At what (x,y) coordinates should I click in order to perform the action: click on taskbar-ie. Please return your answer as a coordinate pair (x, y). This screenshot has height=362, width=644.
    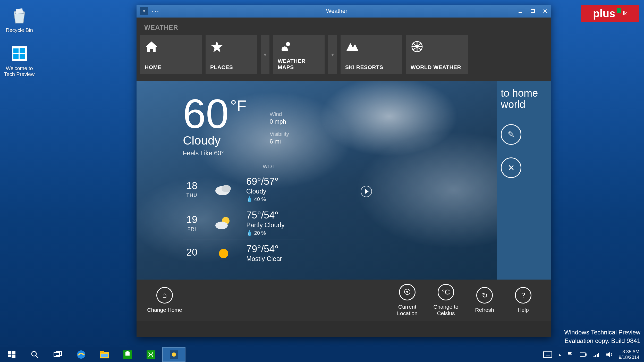
    Looking at the image, I should click on (81, 355).